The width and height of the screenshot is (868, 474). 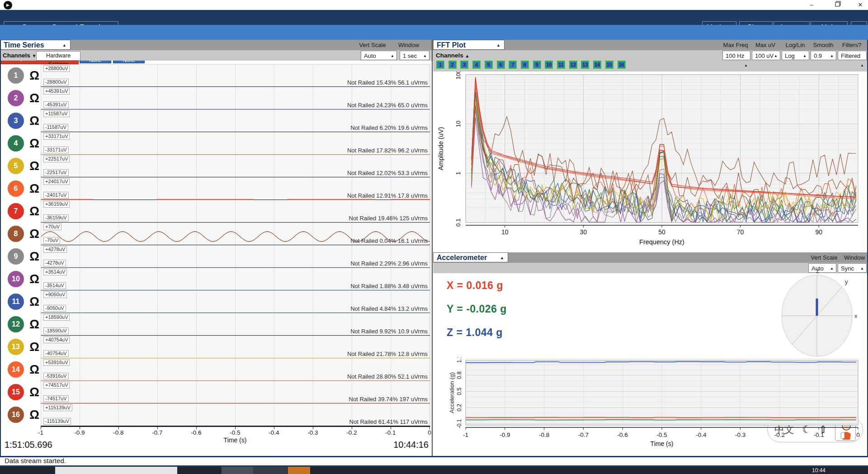 What do you see at coordinates (837, 5) in the screenshot?
I see `restore-button` at bounding box center [837, 5].